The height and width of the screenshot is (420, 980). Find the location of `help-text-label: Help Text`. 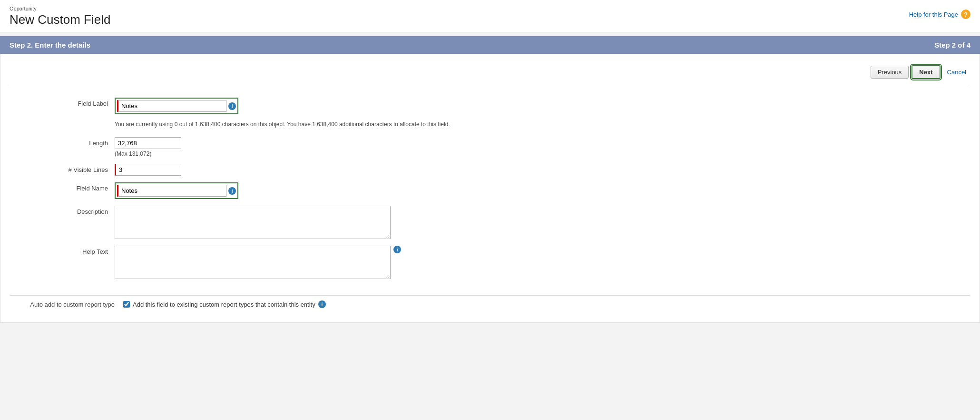

help-text-label: Help Text is located at coordinates (77, 250).